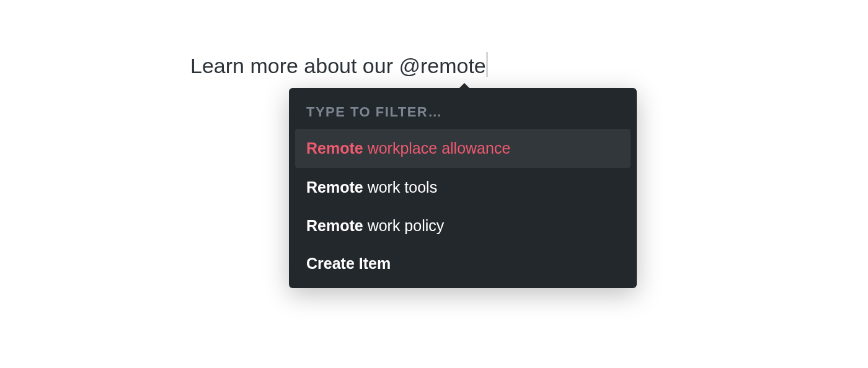 This screenshot has width=868, height=368. What do you see at coordinates (442, 66) in the screenshot?
I see `editor-mention-text: @remote` at bounding box center [442, 66].